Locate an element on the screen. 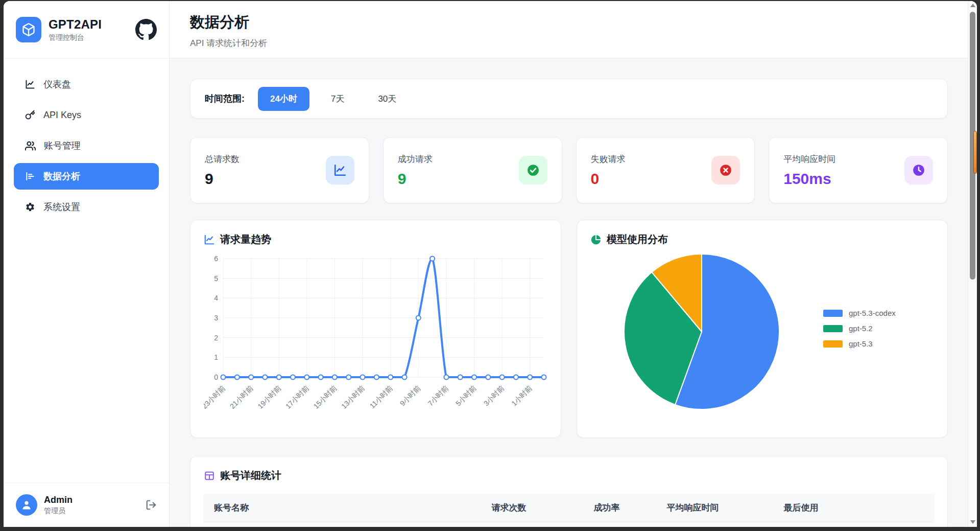 This screenshot has height=531, width=980. check-circle-icon is located at coordinates (533, 170).